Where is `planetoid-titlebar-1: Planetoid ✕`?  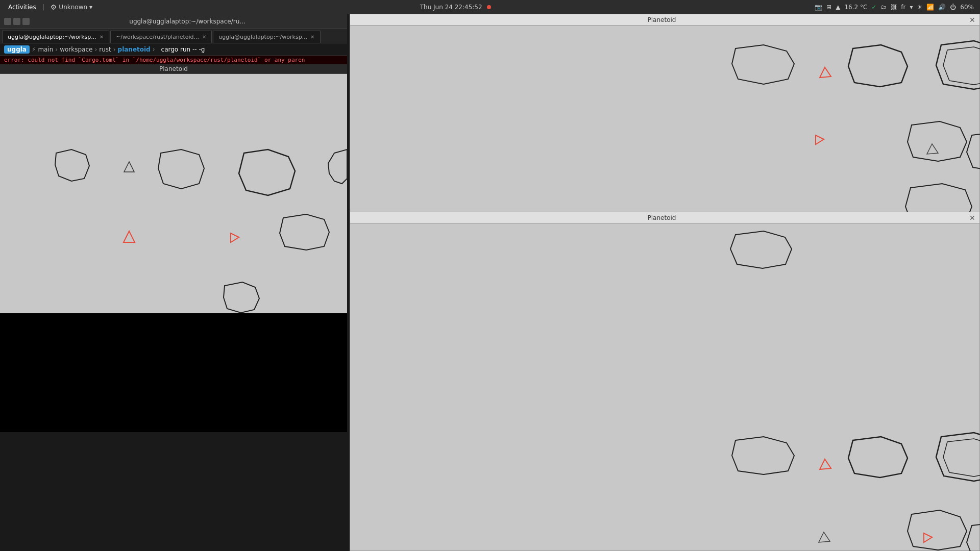
planetoid-titlebar-1: Planetoid ✕ is located at coordinates (665, 20).